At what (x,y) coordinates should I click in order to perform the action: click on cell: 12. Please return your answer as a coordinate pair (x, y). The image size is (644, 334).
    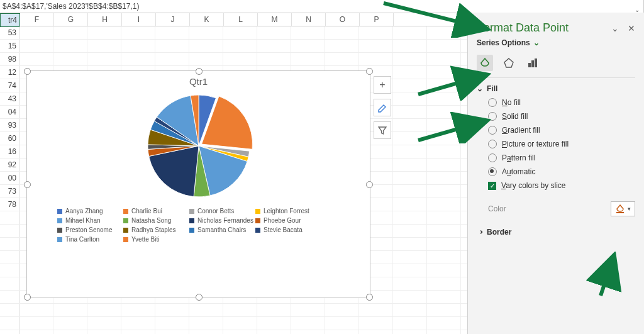
    Looking at the image, I should click on (10, 72).